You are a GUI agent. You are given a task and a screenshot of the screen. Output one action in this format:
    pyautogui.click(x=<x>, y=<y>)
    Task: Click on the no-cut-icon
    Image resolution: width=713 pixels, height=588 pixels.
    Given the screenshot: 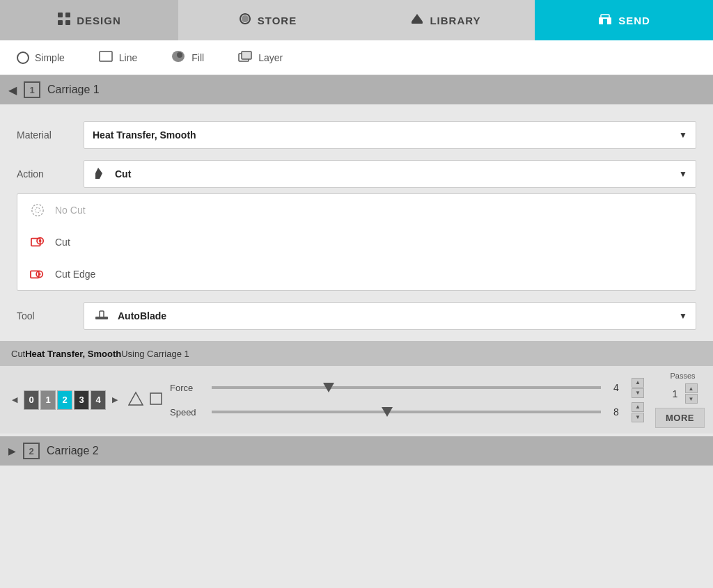 What is the action you would take?
    pyautogui.click(x=38, y=210)
    